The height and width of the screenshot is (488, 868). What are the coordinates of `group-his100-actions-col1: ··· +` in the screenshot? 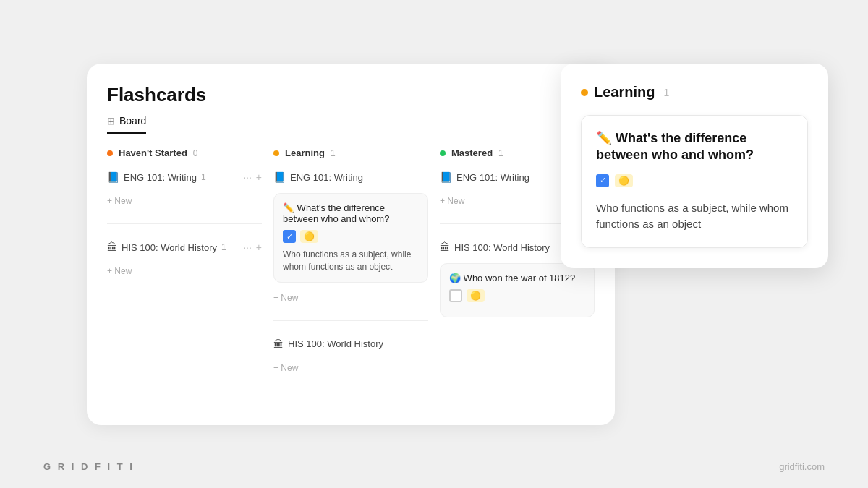 It's located at (252, 247).